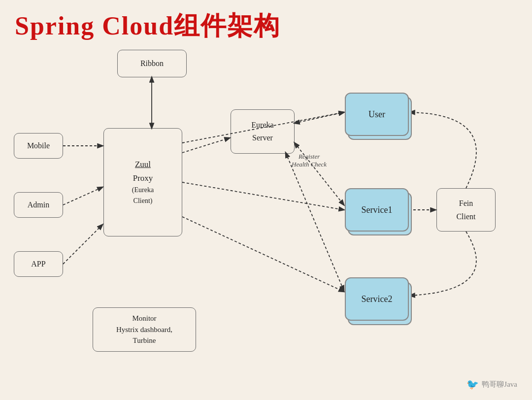 The width and height of the screenshot is (532, 400). Describe the element at coordinates (377, 210) in the screenshot. I see `service1-label: Service1` at that location.